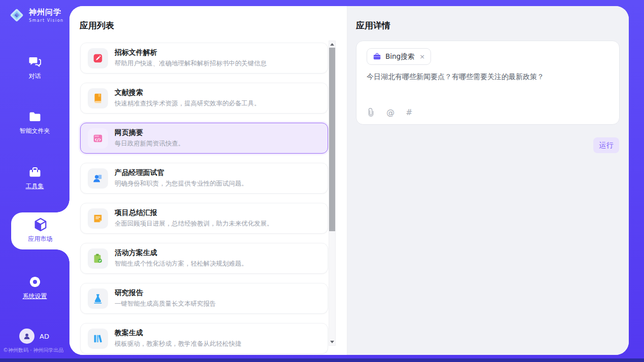 Image resolution: width=644 pixels, height=362 pixels. What do you see at coordinates (36, 15) in the screenshot?
I see `app-logo: 神州问学 Smart Vision` at bounding box center [36, 15].